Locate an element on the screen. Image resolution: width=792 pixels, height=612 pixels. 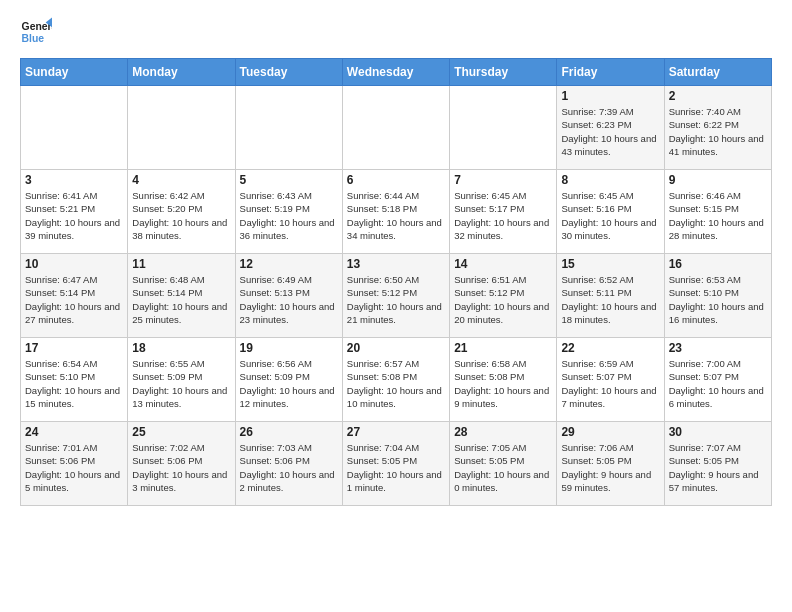
day-number: 27 is located at coordinates (396, 432).